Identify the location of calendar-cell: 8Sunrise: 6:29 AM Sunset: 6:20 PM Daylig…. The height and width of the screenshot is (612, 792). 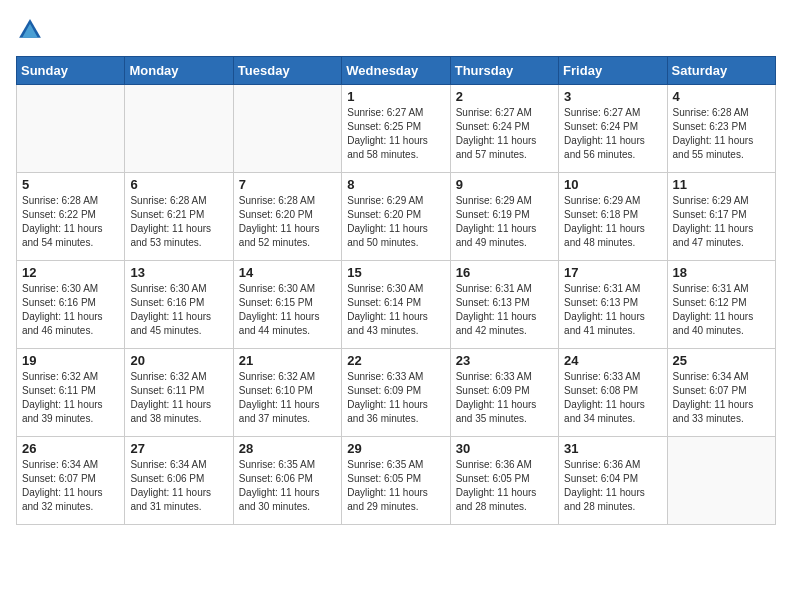
(396, 217).